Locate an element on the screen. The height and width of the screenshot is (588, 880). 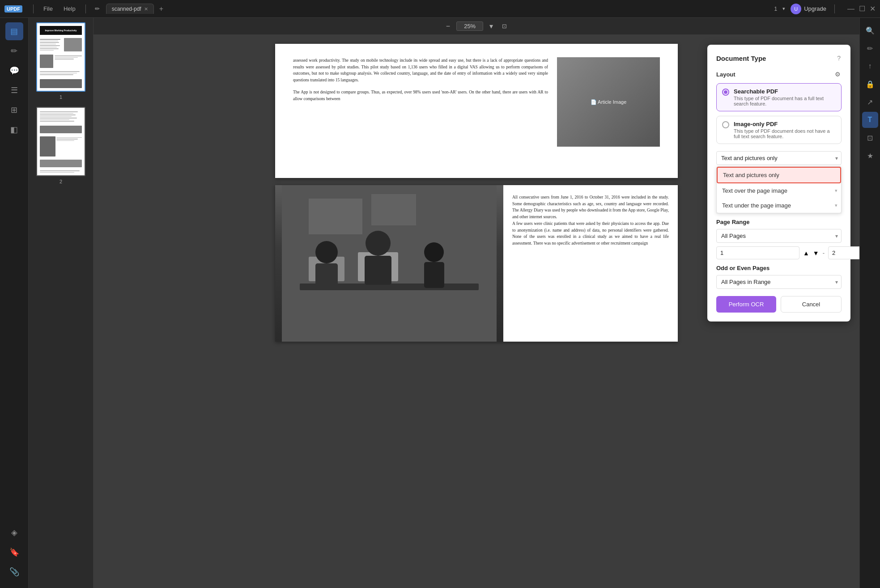
pdf-para2: The App is not designed to compare group… is located at coordinates (421, 96).